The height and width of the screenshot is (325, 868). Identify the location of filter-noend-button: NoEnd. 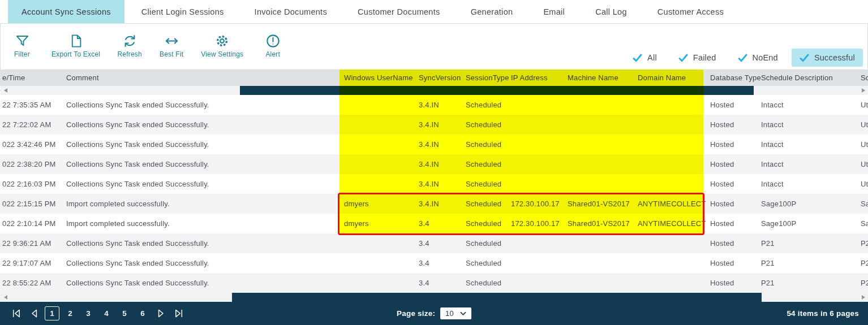
(758, 58).